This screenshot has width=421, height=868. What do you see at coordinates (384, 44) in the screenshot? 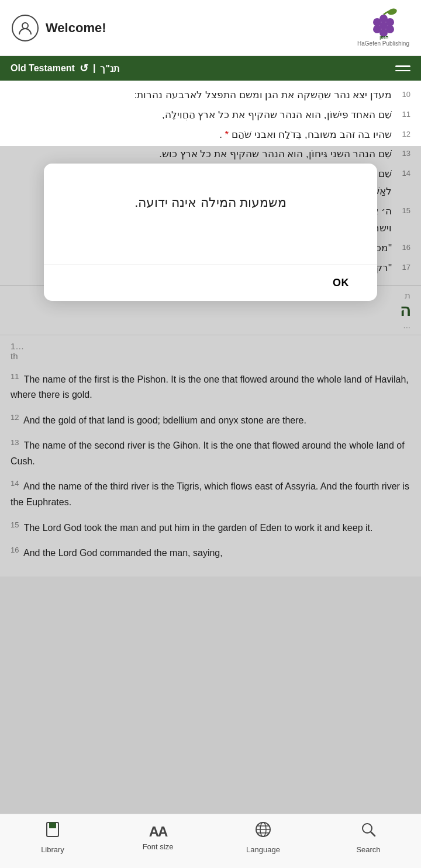
I see `logo-subtitle: HaGefen Publishing` at bounding box center [384, 44].